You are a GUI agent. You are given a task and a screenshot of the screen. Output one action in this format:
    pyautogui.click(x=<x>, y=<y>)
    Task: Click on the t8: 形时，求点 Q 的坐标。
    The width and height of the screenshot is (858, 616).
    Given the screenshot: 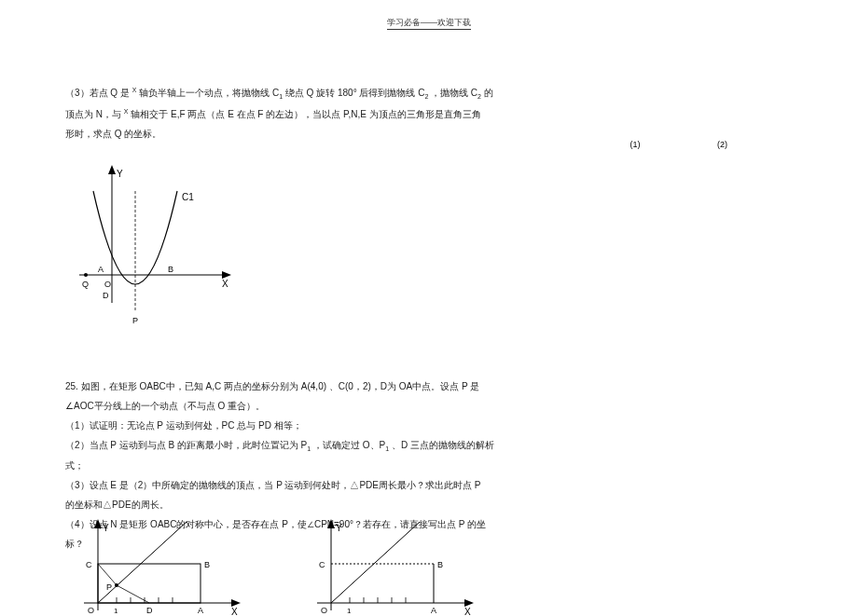 What is the action you would take?
    pyautogui.click(x=114, y=134)
    